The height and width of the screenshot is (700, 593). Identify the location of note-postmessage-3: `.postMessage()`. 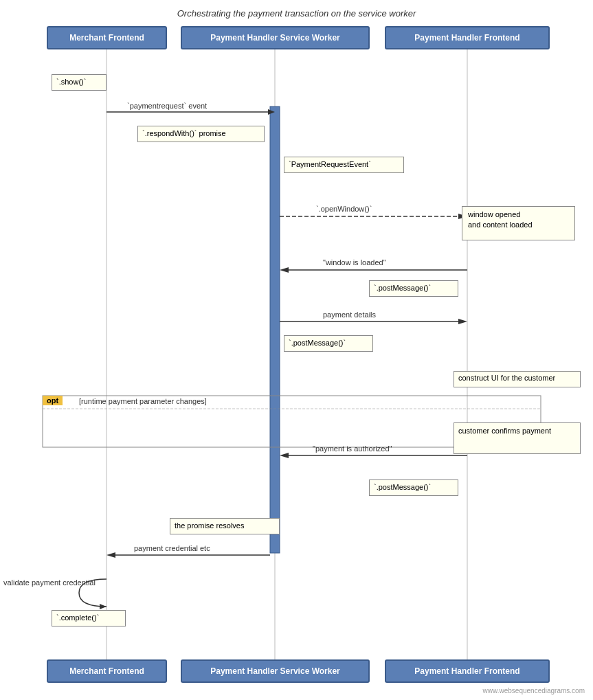
(414, 488).